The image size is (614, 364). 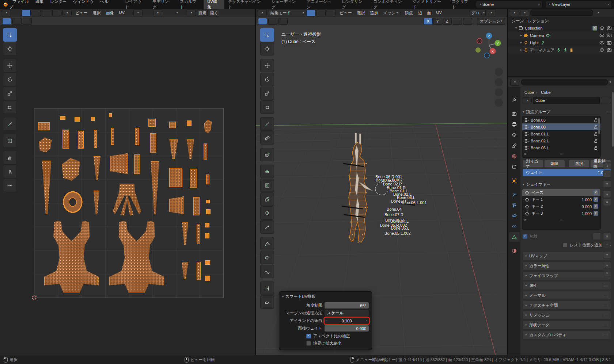 I want to click on operator-dropdown: スケール, so click(x=346, y=313).